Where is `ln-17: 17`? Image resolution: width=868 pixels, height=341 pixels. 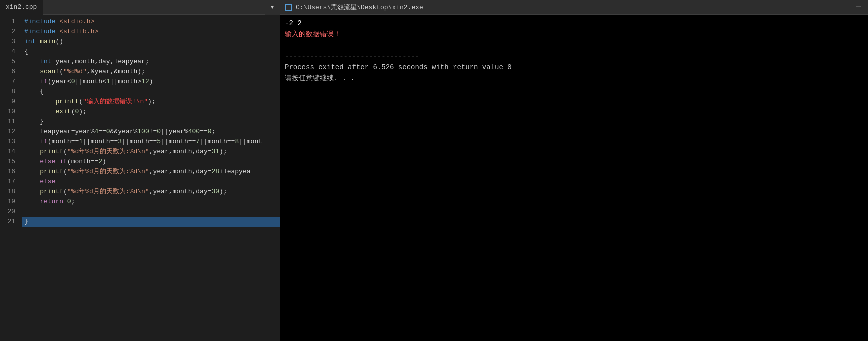
ln-17: 17 is located at coordinates (9, 182).